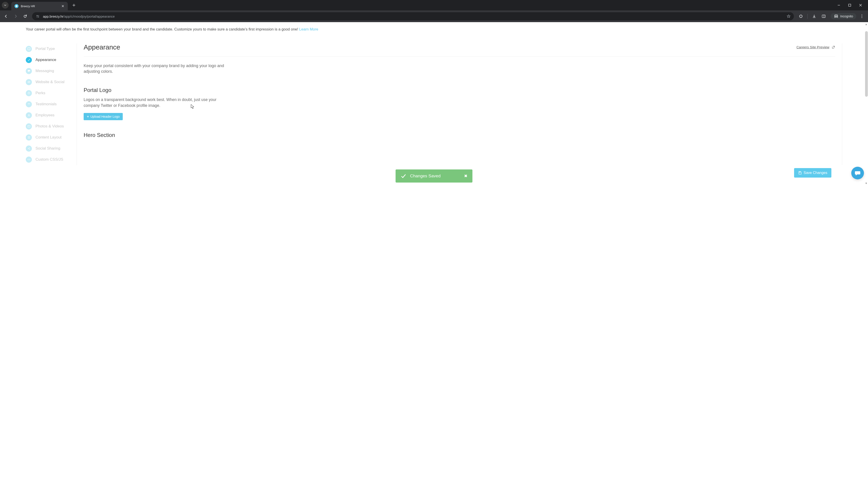  I want to click on toast-close-button: ✖, so click(466, 176).